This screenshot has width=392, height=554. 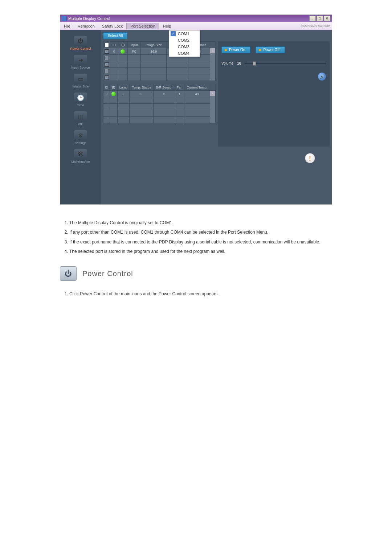 I want to click on brand-label: SAMSUNG DIGITall, so click(x=315, y=26).